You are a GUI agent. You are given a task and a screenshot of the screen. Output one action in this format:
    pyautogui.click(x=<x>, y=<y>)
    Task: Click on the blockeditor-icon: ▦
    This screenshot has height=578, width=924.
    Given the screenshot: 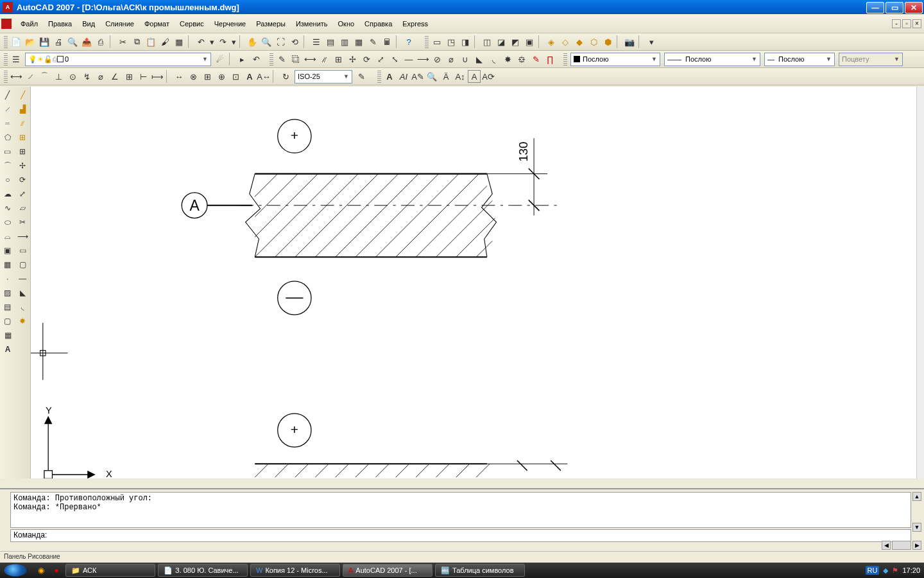 What is the action you would take?
    pyautogui.click(x=179, y=42)
    